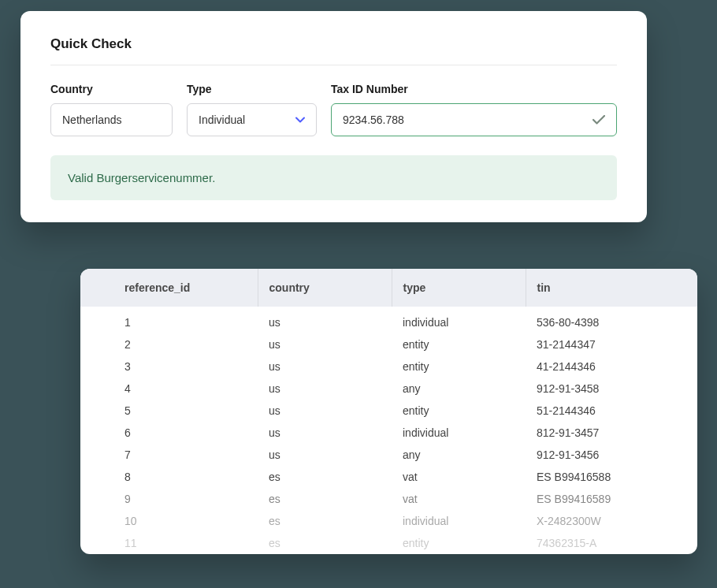 The image size is (717, 588). What do you see at coordinates (373, 120) in the screenshot?
I see `taxid-value: 9234.56.788` at bounding box center [373, 120].